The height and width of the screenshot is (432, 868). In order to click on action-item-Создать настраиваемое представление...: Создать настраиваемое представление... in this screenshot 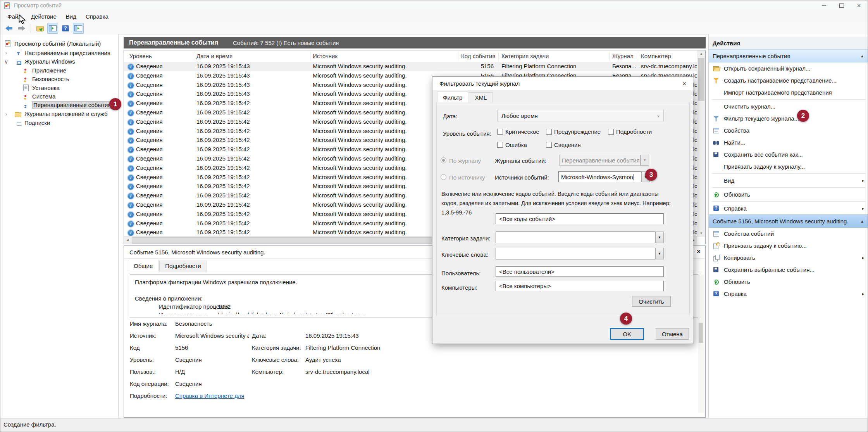, I will do `click(788, 81)`.